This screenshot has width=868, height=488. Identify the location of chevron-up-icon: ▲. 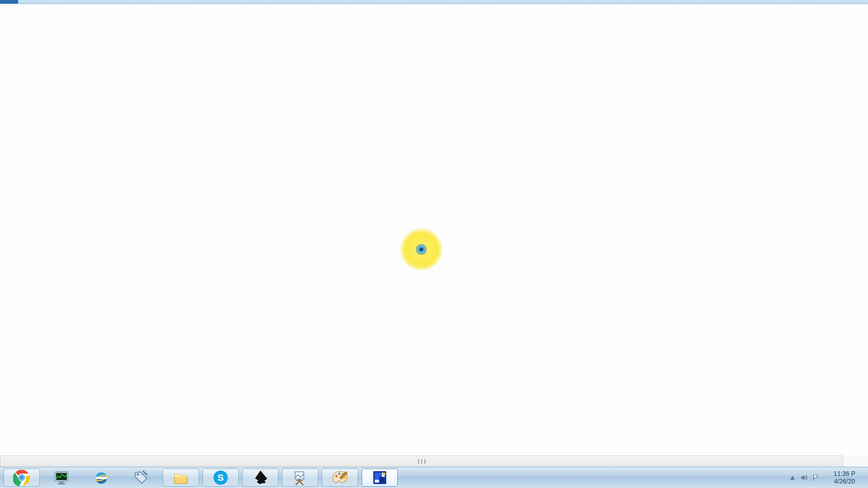
(793, 478).